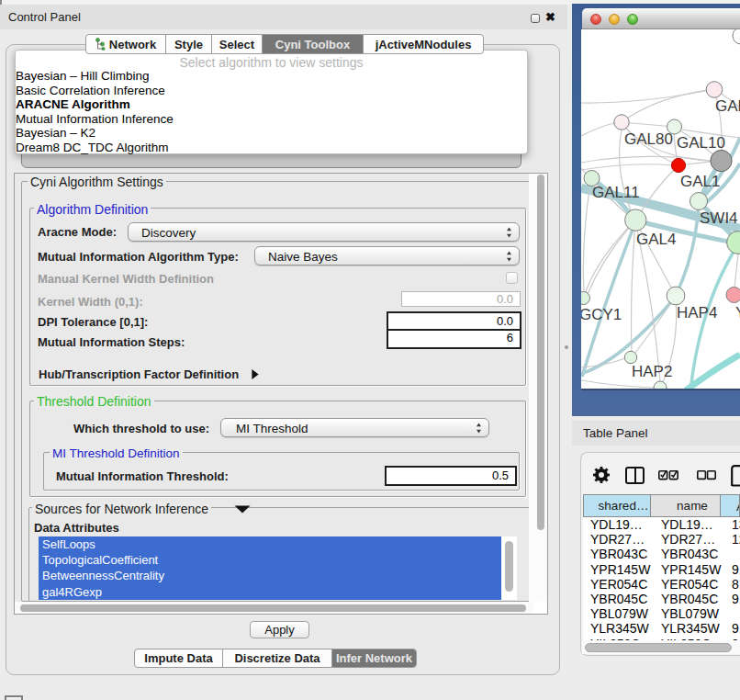 This screenshot has width=740, height=700. Describe the element at coordinates (601, 314) in the screenshot. I see `svg-text: GCY1` at that location.